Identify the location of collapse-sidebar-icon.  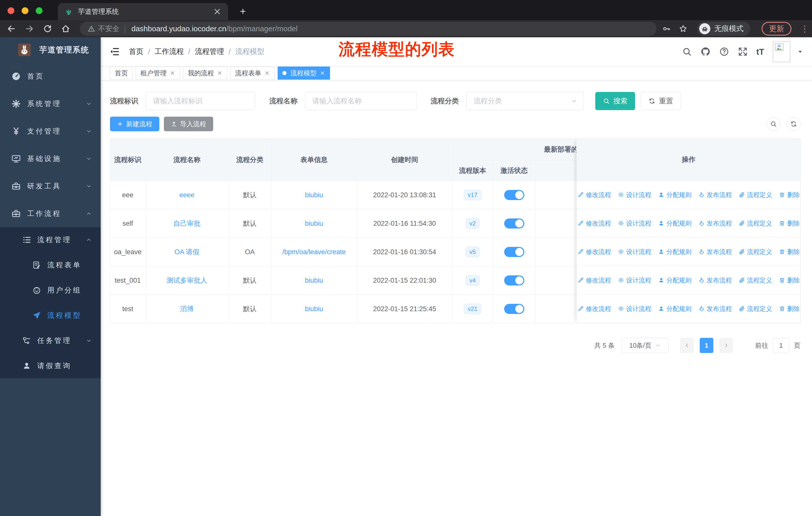
(115, 52).